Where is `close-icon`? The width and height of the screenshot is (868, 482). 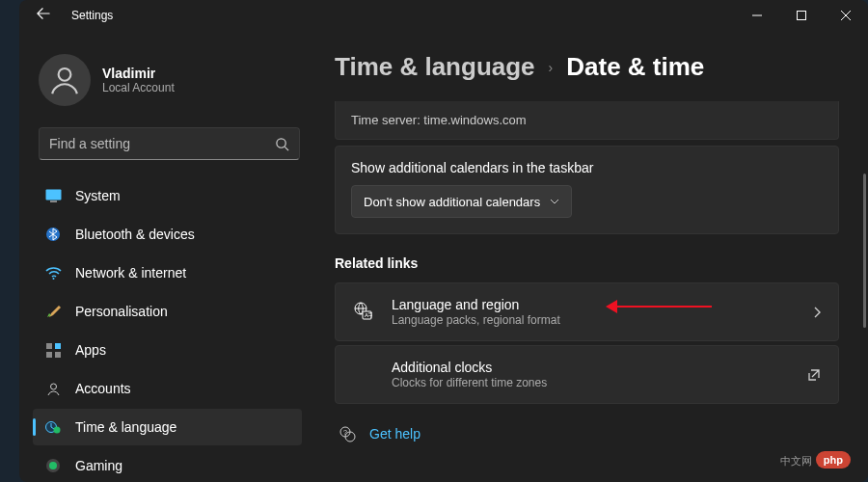 close-icon is located at coordinates (846, 15).